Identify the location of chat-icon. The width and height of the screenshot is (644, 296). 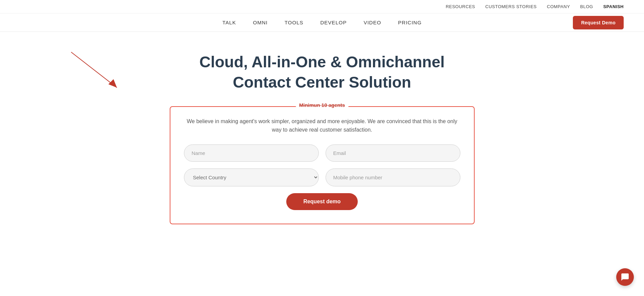
(625, 277).